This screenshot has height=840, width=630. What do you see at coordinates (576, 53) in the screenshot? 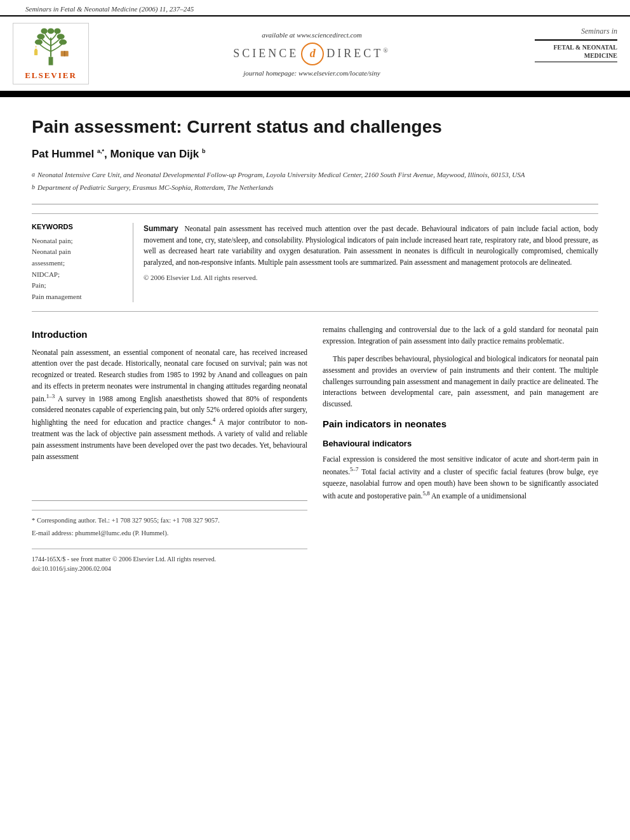
I see `seminars-logo: Seminars in FETAL & NEONATAL MEDICINE` at bounding box center [576, 53].